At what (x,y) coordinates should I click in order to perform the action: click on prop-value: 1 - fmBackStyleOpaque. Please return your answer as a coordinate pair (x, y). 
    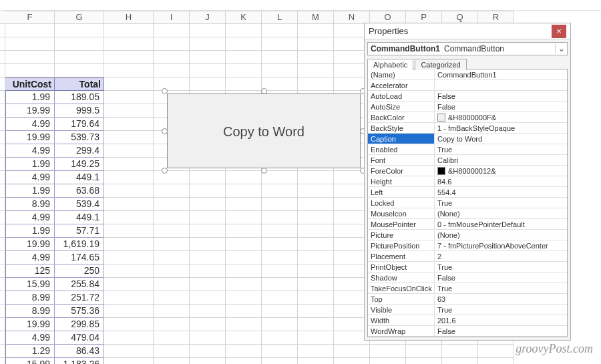
    Looking at the image, I should click on (501, 128).